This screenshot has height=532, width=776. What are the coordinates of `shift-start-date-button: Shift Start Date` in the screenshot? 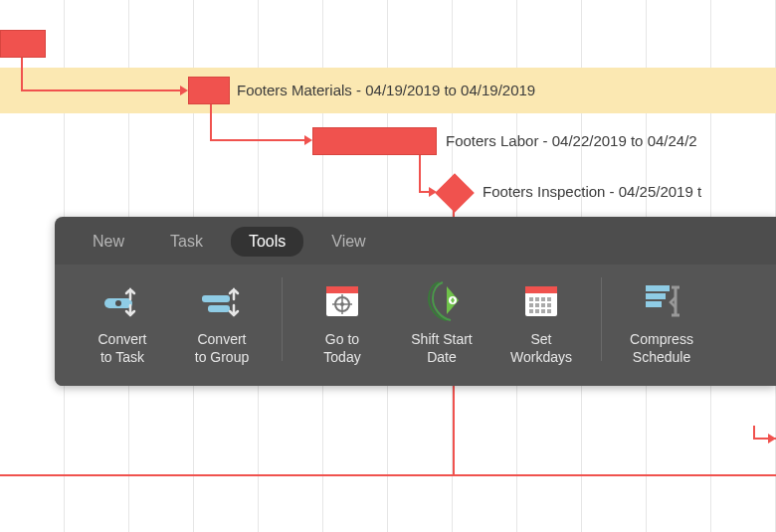 It's located at (442, 319).